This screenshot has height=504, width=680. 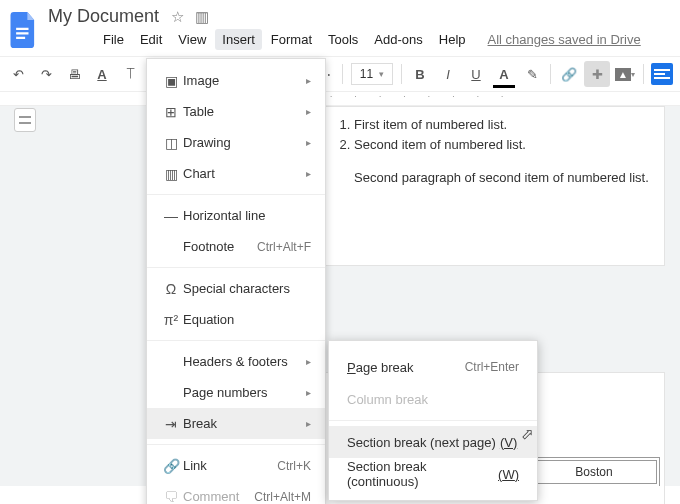 I want to click on submenu-item-label: Section break (continuous), so click(x=420, y=474).